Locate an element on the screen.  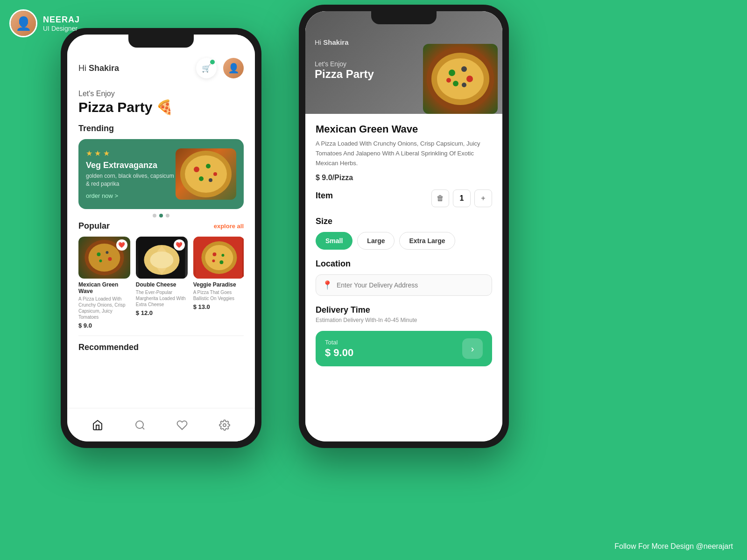
carousel-dots is located at coordinates (161, 216).